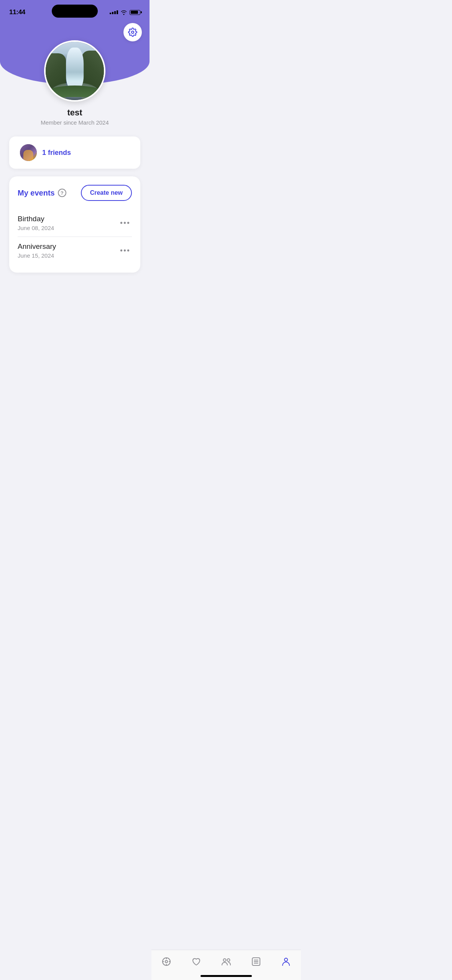 The height and width of the screenshot is (980, 452). I want to click on event-item: Anniversary June 15, 2024 •••, so click(75, 250).